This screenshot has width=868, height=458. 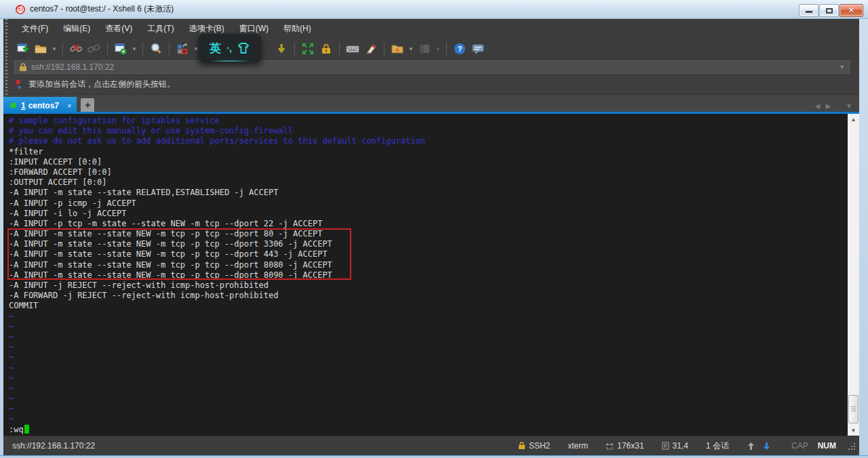 What do you see at coordinates (371, 49) in the screenshot?
I see `highlight-pen-button` at bounding box center [371, 49].